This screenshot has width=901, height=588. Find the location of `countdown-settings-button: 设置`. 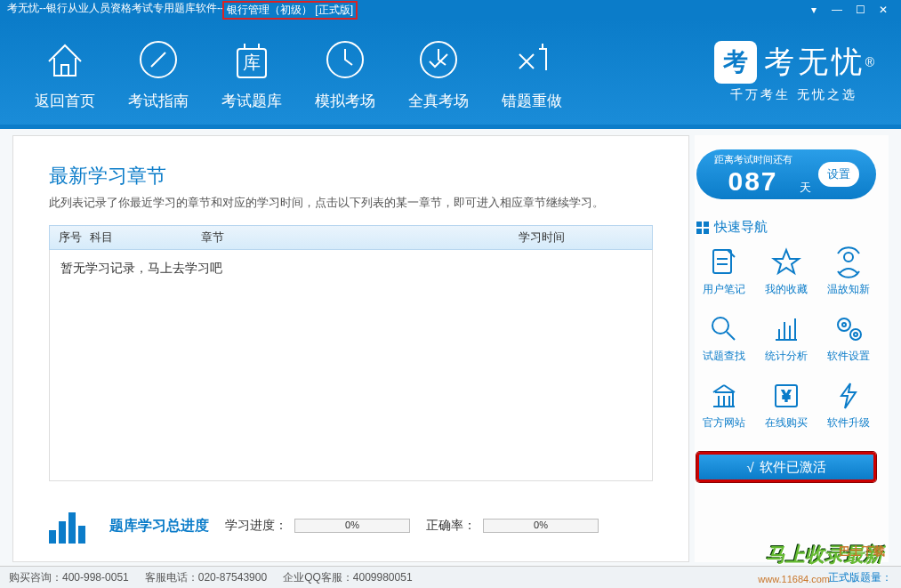

countdown-settings-button: 设置 is located at coordinates (839, 174).